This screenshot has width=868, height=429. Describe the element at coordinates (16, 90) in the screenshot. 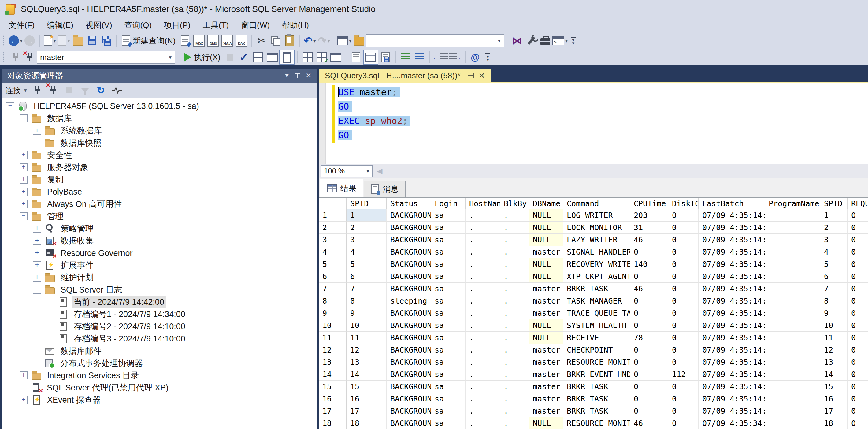

I see `connect-dropdown: 连接 ▾` at that location.